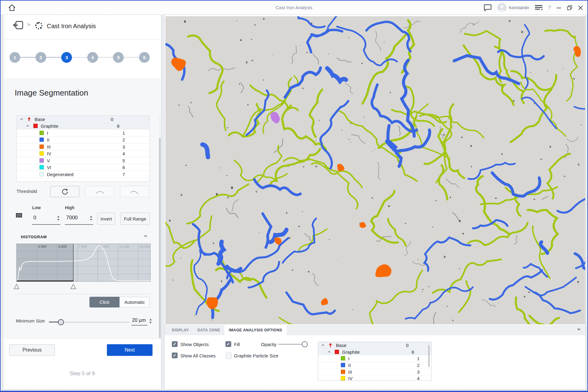  I want to click on minimize-icon, so click(559, 8).